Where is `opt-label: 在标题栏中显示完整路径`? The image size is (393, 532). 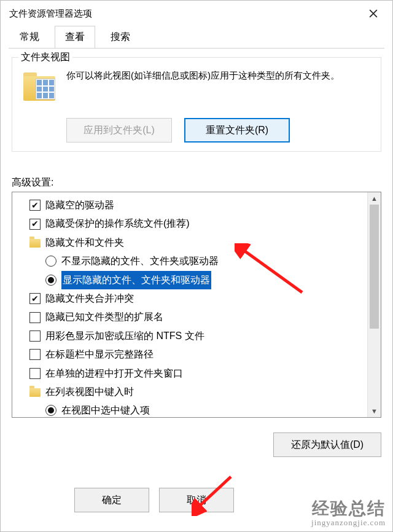
opt-label: 在标题栏中显示完整路径 is located at coordinates (99, 354).